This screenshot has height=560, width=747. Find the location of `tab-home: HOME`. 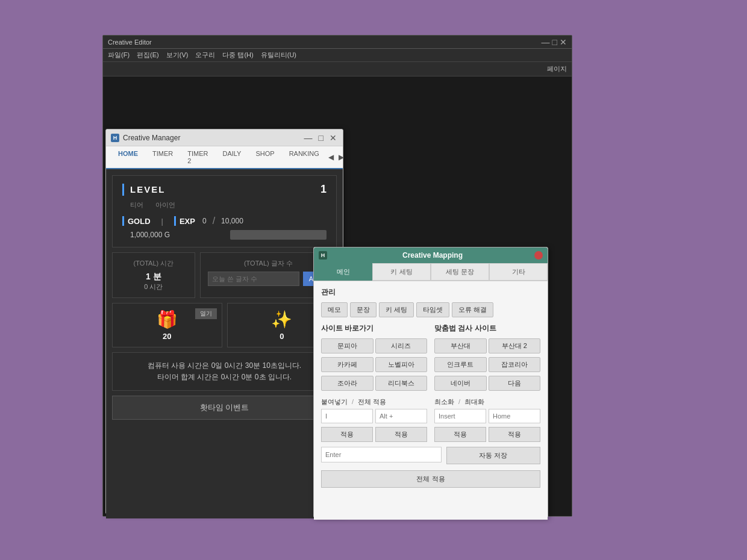

tab-home: HOME is located at coordinates (128, 158).